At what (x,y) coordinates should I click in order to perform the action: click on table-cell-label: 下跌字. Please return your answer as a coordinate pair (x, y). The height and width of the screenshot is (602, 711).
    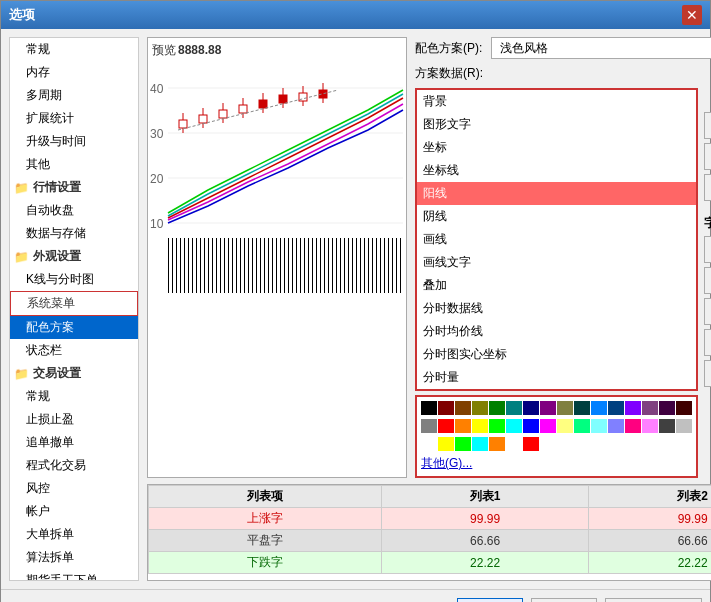
    Looking at the image, I should click on (266, 563).